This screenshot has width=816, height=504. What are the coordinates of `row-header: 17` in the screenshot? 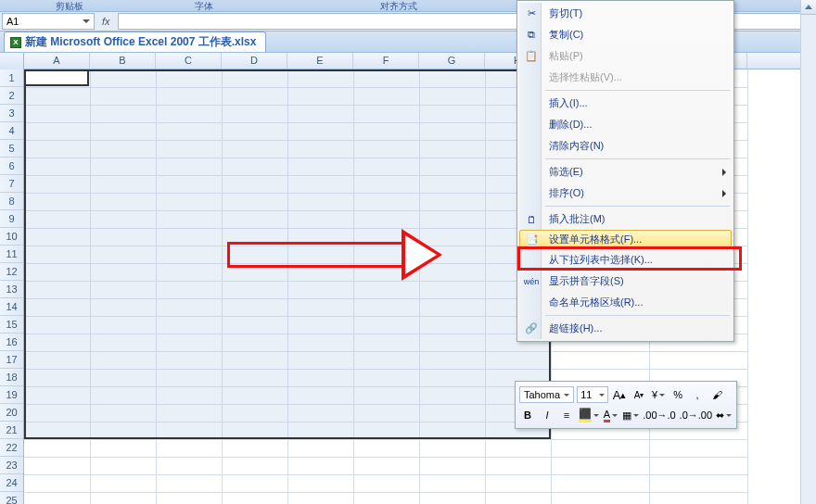 It's located at (11, 359).